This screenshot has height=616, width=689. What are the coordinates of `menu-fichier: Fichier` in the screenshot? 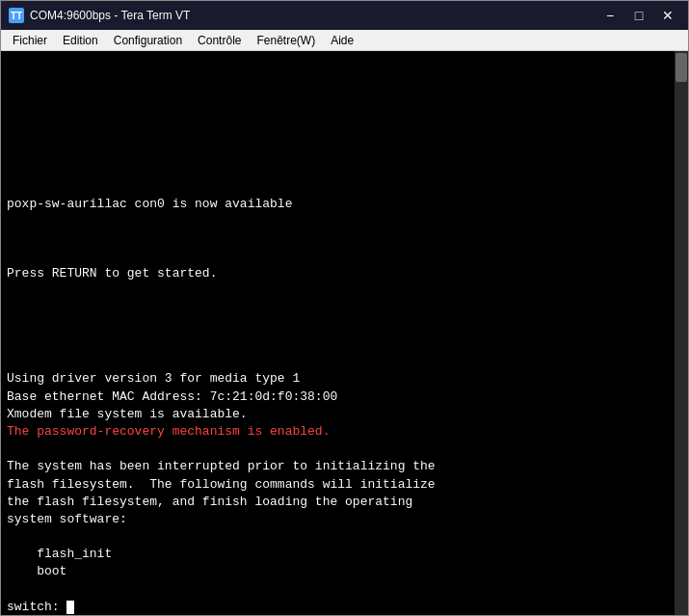 It's located at (30, 40).